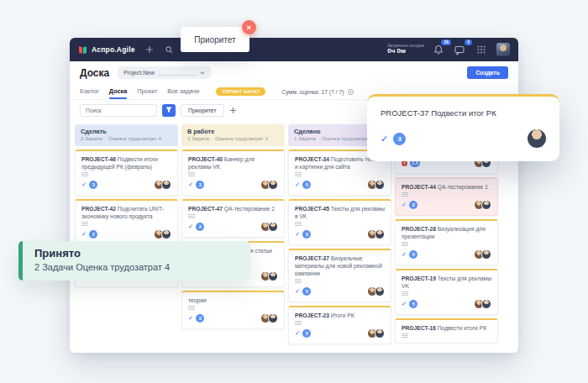 This screenshot has width=588, height=383. I want to click on logo-icon, so click(82, 50).